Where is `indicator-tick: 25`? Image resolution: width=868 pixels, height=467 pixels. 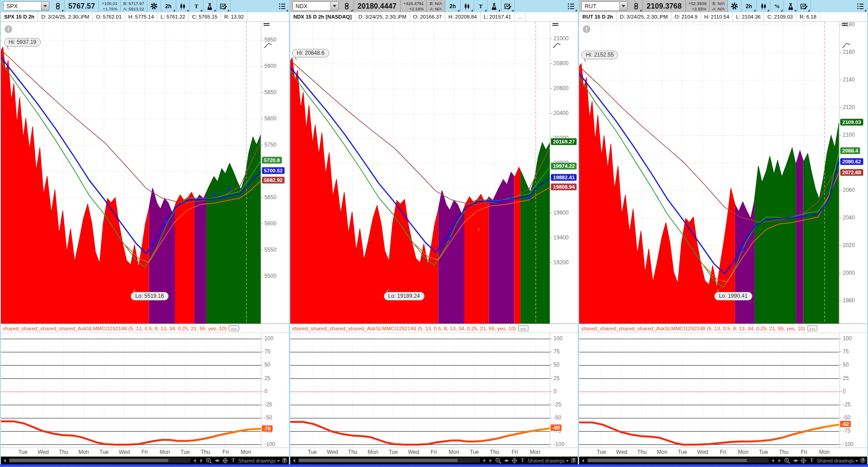
indicator-tick: 25 is located at coordinates (268, 378).